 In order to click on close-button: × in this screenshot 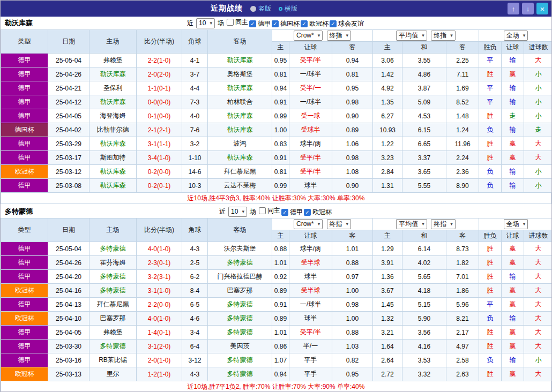, I will do `click(542, 9)`.